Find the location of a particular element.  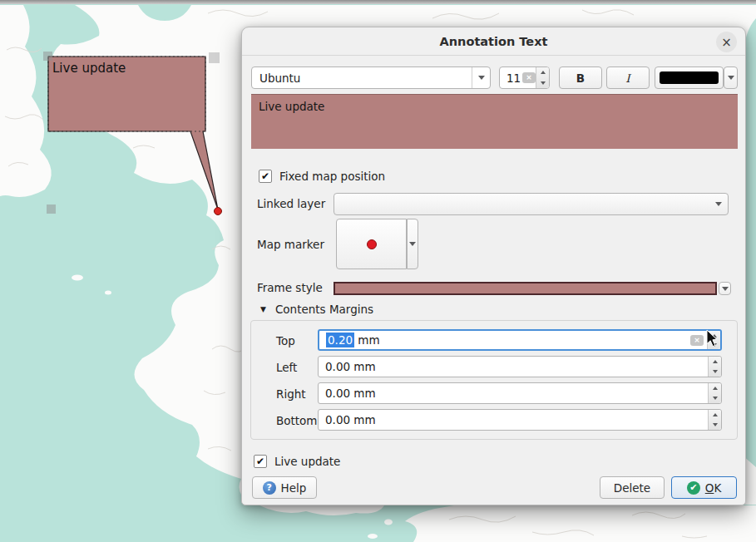

margin-right-spinner is located at coordinates (714, 393).